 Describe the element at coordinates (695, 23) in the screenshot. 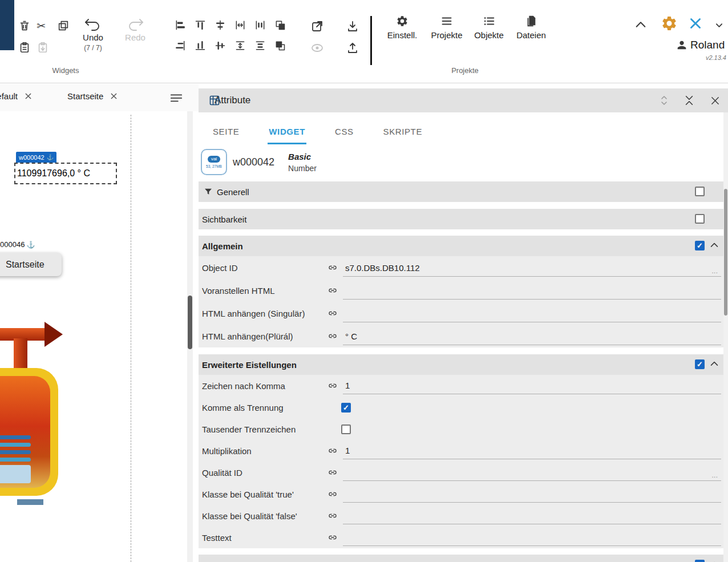

I see `close-session-icon` at that location.